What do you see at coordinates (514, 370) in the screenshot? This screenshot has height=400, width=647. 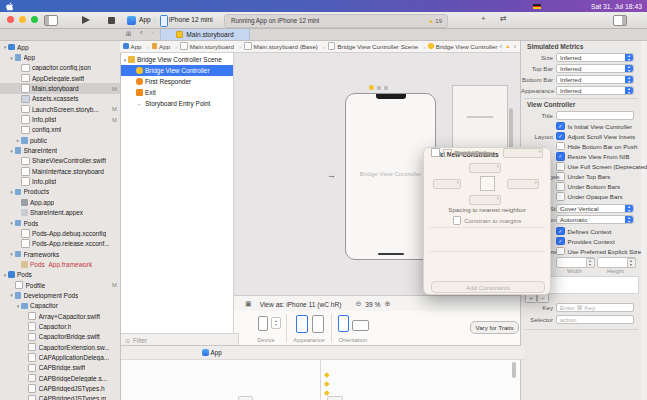 I see `console-scrollbar` at bounding box center [514, 370].